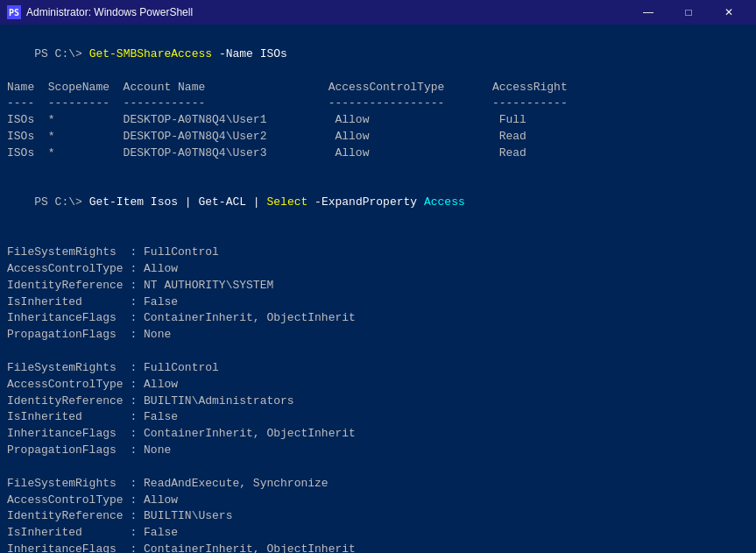  What do you see at coordinates (250, 54) in the screenshot?
I see `cmd-name-isos: -Name ISOs` at bounding box center [250, 54].